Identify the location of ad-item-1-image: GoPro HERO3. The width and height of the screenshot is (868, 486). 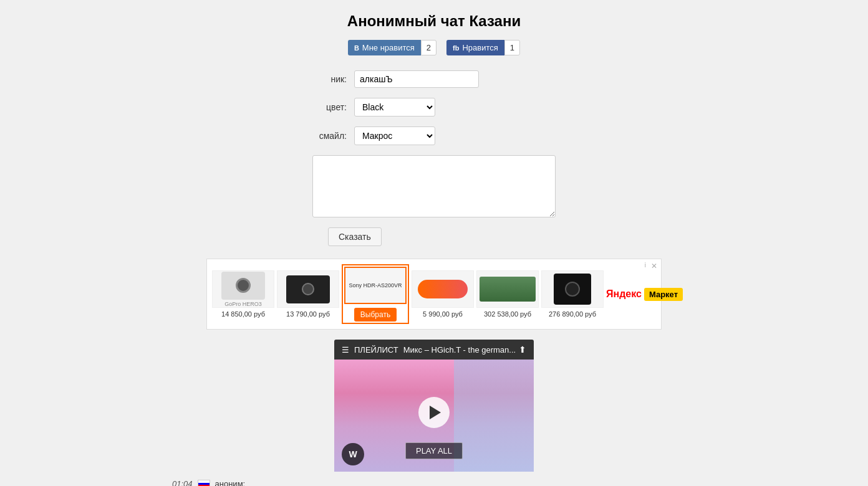
(243, 289).